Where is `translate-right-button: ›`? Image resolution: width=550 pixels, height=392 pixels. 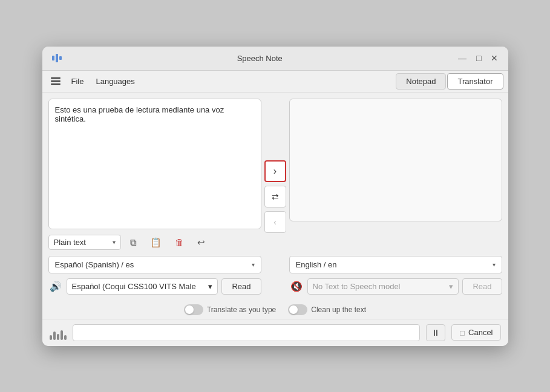 translate-right-button: › is located at coordinates (275, 171).